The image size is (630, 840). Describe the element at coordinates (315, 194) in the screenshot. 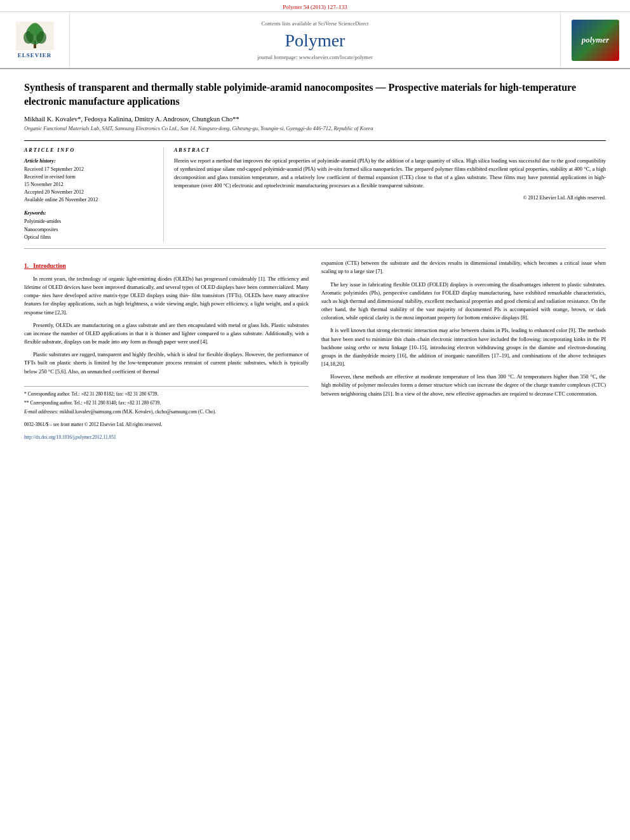

I see `article-meta: Article Info Article history: Received 1…` at that location.